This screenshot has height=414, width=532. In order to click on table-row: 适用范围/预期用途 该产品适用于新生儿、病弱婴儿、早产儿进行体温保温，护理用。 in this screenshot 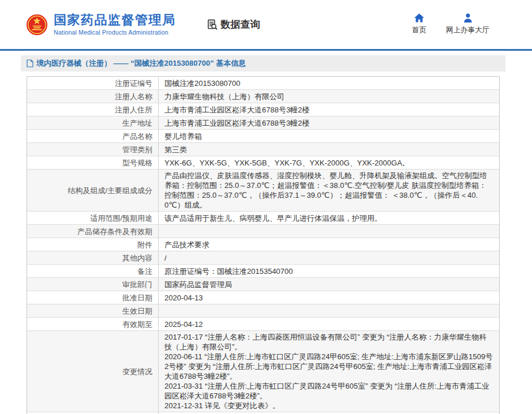, I will do `click(263, 218)`.